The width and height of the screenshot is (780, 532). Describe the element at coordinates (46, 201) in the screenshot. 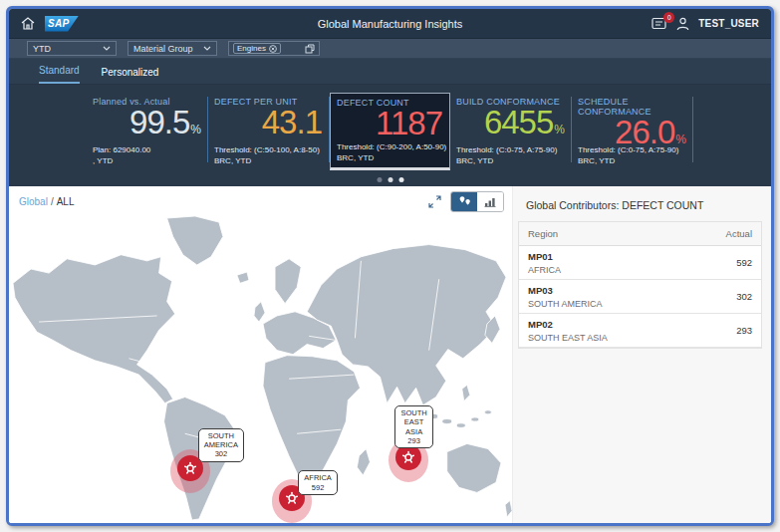

I see `breadcrumb: Global/ALL` at that location.